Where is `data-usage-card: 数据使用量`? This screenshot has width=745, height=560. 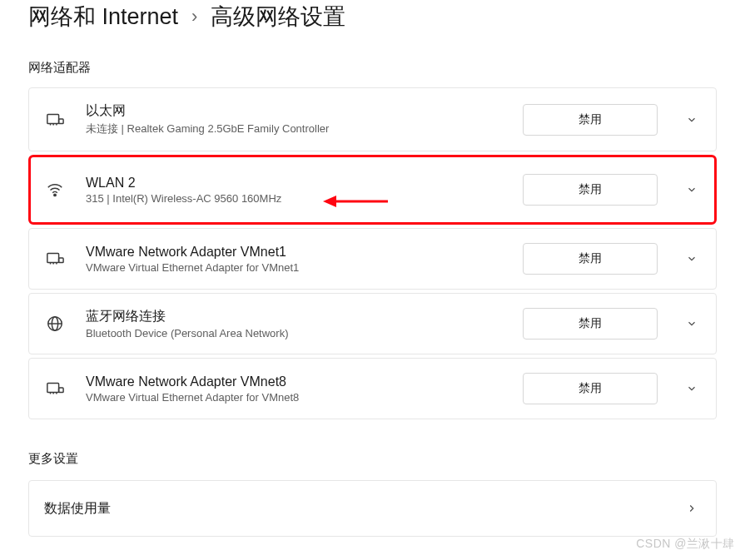
data-usage-card: 数据使用量 is located at coordinates (373, 508).